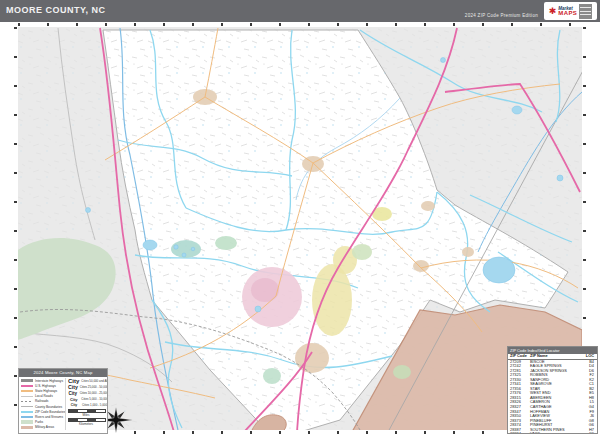 Image resolution: width=600 pixels, height=436 pixels. Describe the element at coordinates (552, 433) in the screenshot. I see `zip-table-row: 28394 VASS K6` at that location.